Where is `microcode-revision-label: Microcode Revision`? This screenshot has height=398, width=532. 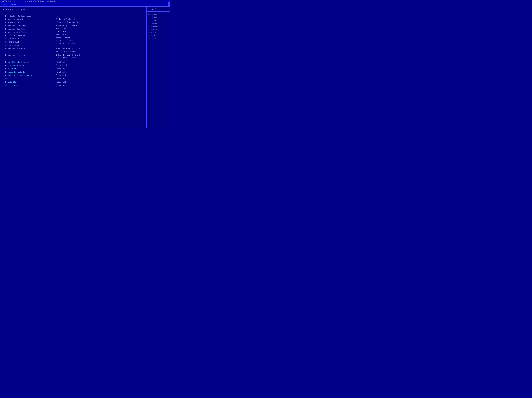 microcode-revision-label: Microcode Revision is located at coordinates (15, 36).